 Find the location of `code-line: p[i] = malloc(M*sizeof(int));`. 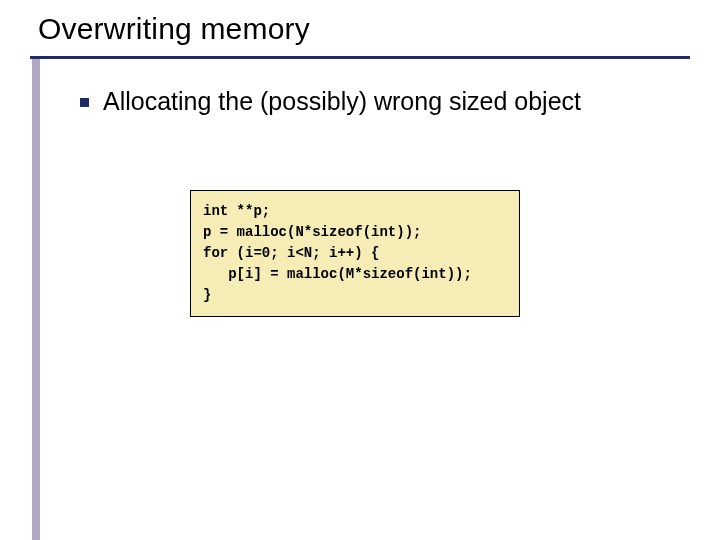

code-line: p[i] = malloc(M*sizeof(int)); is located at coordinates (355, 274).